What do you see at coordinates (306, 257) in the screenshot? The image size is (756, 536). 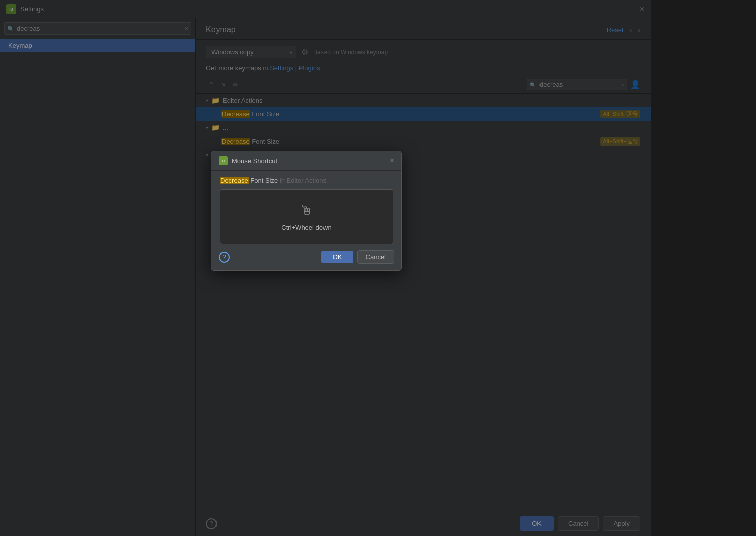 I see `modal-footer: ? OK Cancel` at bounding box center [306, 257].